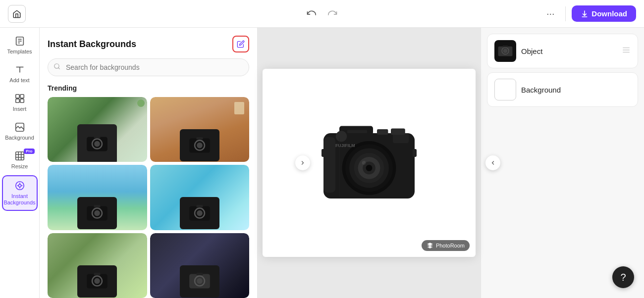  Describe the element at coordinates (29, 151) in the screenshot. I see `pro-badge: Pro` at that location.